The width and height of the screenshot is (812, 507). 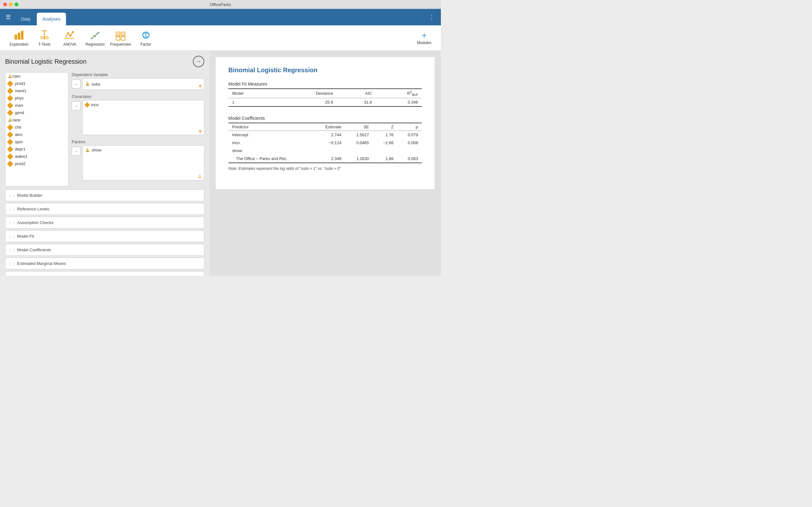 What do you see at coordinates (8, 17) in the screenshot?
I see `hamburger-menu: ☰` at bounding box center [8, 17].